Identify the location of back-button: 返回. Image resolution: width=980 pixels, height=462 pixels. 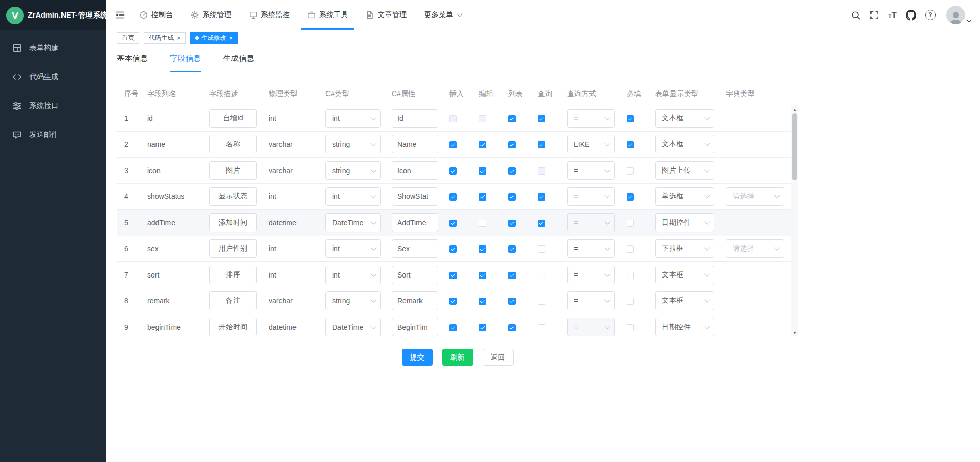
(498, 358).